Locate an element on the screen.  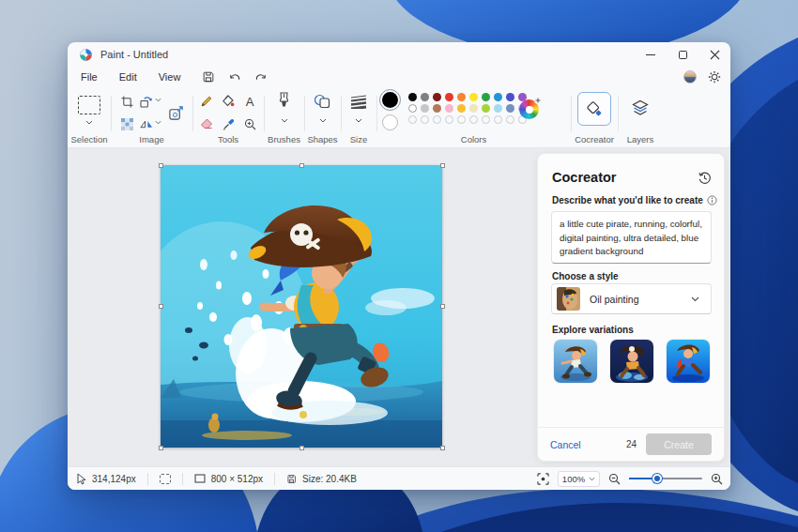
redo-button is located at coordinates (261, 77).